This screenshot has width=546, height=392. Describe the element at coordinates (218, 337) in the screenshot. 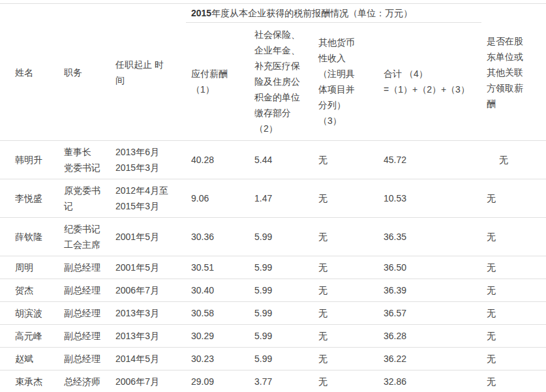

I see `cell-salary: 30.29` at that location.